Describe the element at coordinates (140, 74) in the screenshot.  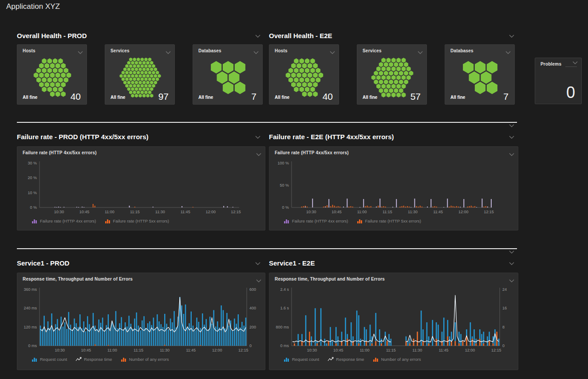
I see `health-tile-services: ServicesAll fine97` at that location.